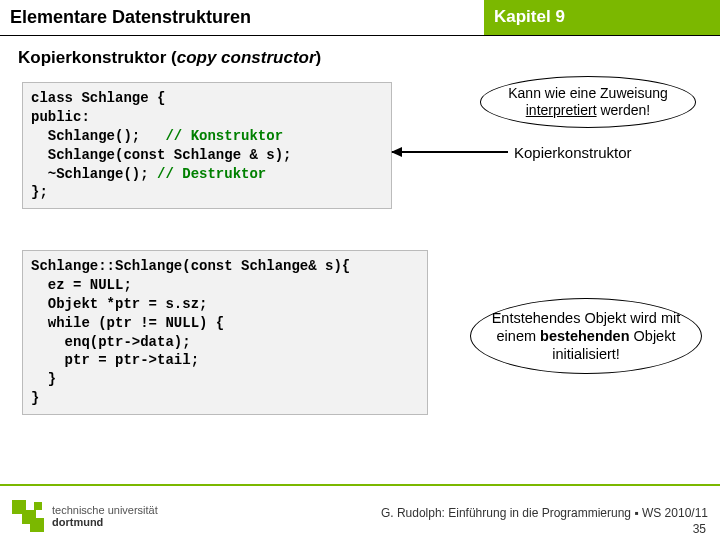 Image resolution: width=720 pixels, height=540 pixels. Describe the element at coordinates (573, 152) in the screenshot. I see `arrow-label: Kopierkonstruktor` at that location.